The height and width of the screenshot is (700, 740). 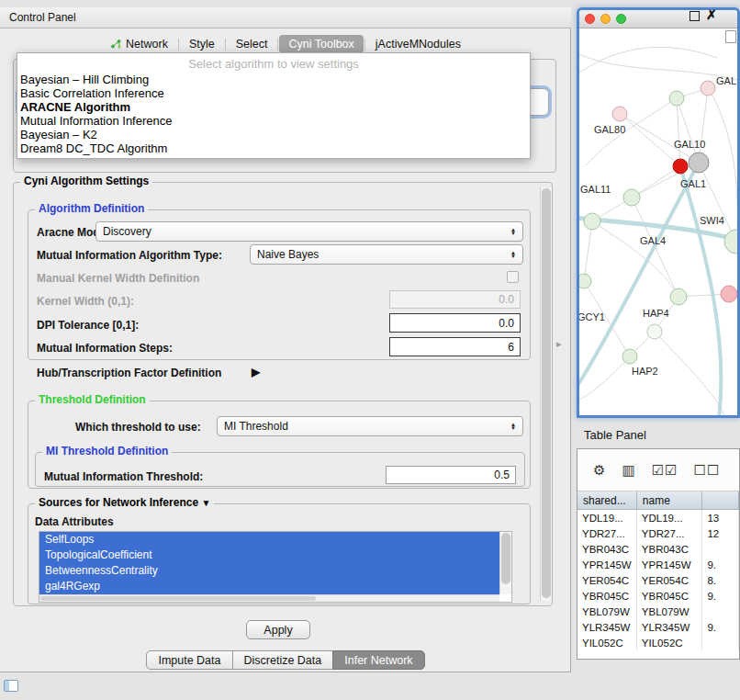 I want to click on settings-scrollbar-thumb, so click(x=546, y=393).